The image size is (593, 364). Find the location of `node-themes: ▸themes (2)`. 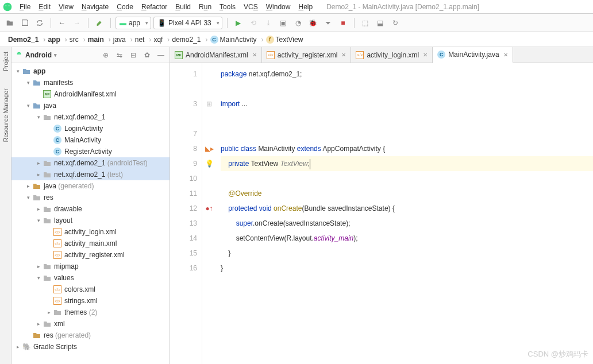

node-themes: ▸themes (2) is located at coordinates (91, 312).